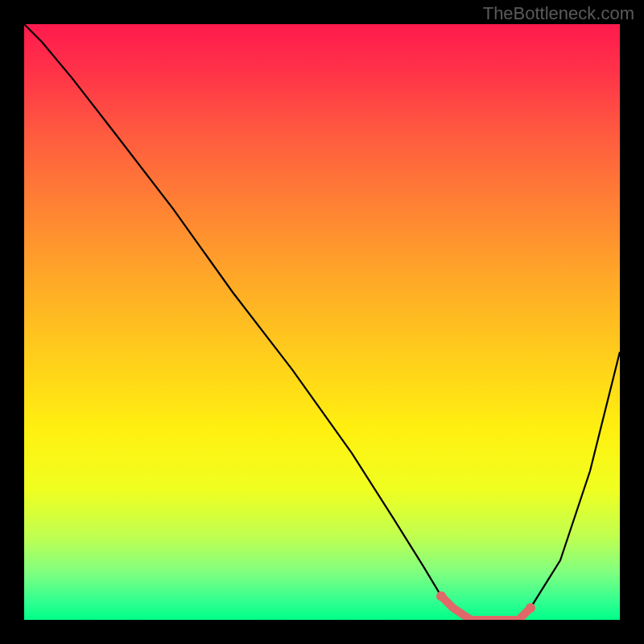 The width and height of the screenshot is (644, 644). Describe the element at coordinates (441, 596) in the screenshot. I see `highlight-dot-left` at that location.